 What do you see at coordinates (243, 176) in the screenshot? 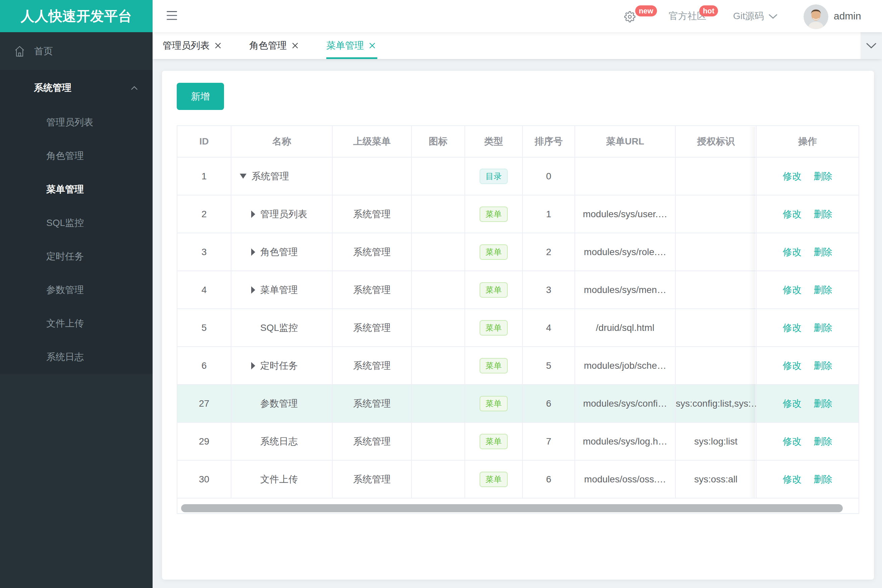
I see `expand-arrow-down-icon` at bounding box center [243, 176].